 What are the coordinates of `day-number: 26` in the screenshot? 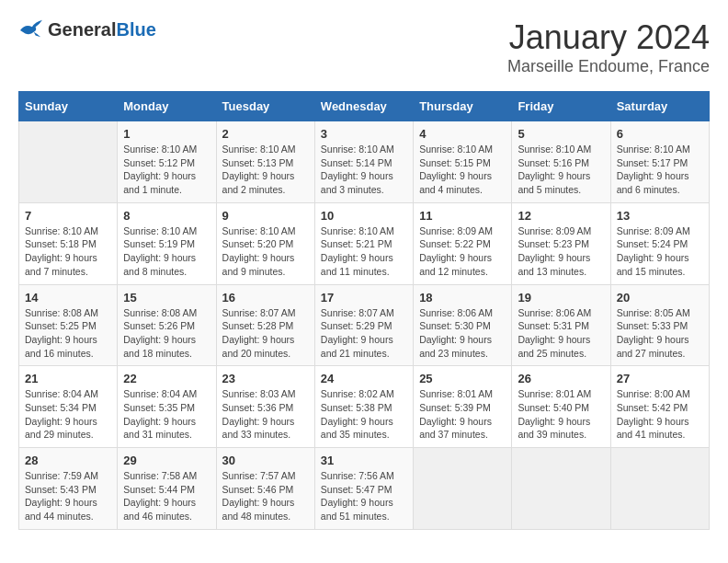 It's located at (561, 379).